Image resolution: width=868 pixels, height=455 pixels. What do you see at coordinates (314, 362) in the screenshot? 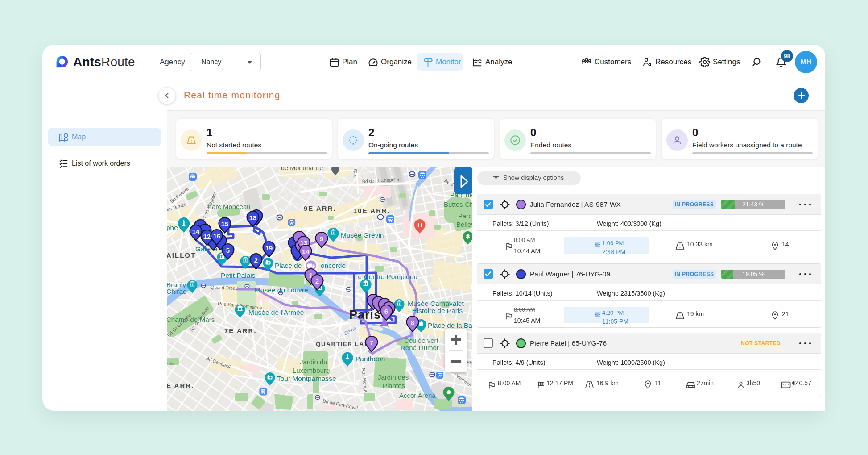
I see `svg-text: Jardin du` at bounding box center [314, 362].